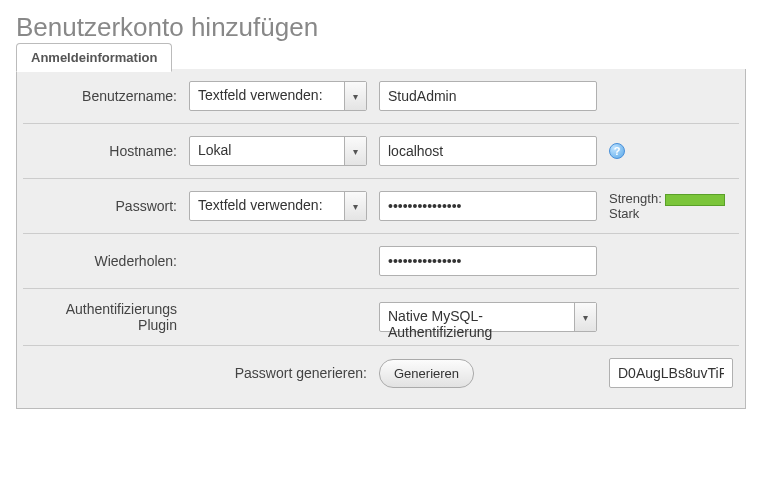 This screenshot has width=762, height=501. Describe the element at coordinates (103, 262) in the screenshot. I see `repeat-label: Wiederholen:` at that location.